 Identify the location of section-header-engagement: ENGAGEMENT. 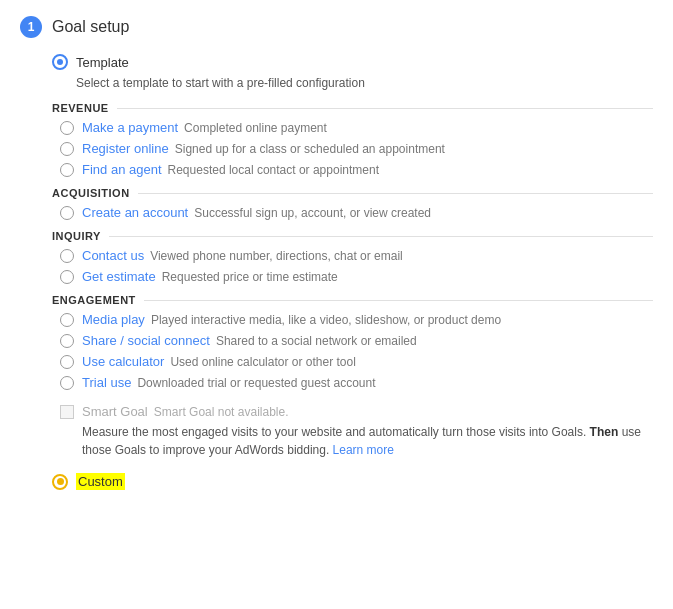
(352, 300).